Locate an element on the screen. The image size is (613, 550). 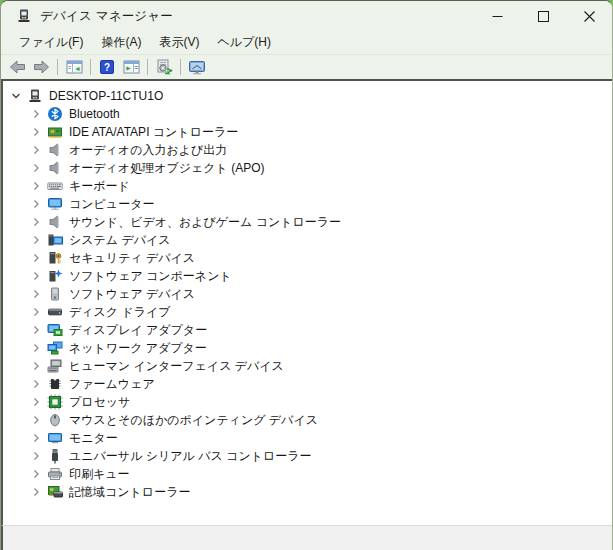
tree-item-label: ネットワーク アダプター is located at coordinates (138, 348).